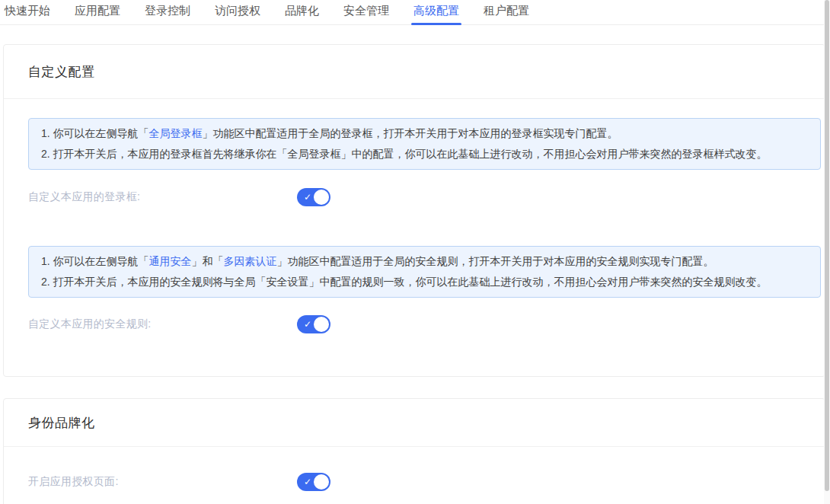 The height and width of the screenshot is (504, 830). Describe the element at coordinates (425, 282) in the screenshot. I see `security-rules-info-line-2: 2. 打开本开关后，本应用的安全规则将与全局「安全设置」中配置的规则一致，你可以…` at that location.